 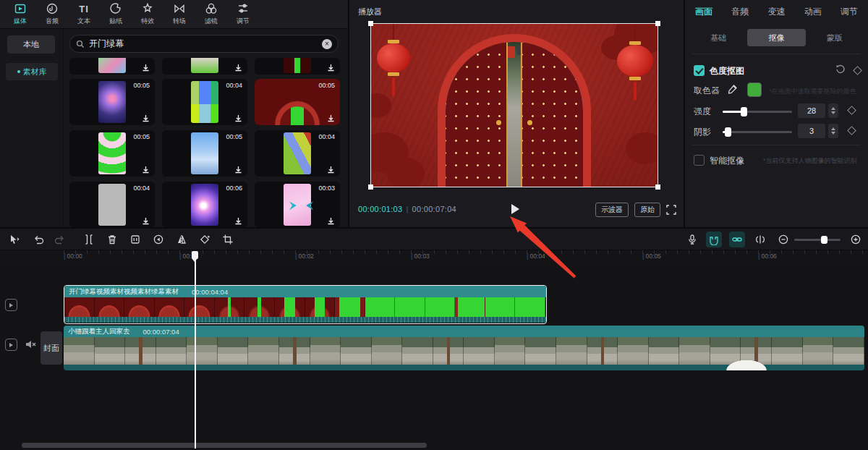 What do you see at coordinates (14, 239) in the screenshot?
I see `select-tool-icon` at bounding box center [14, 239].